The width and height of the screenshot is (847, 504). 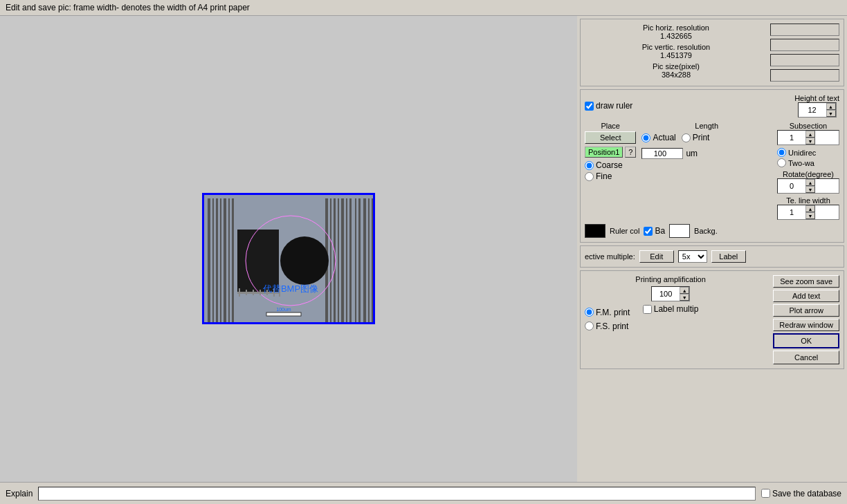 I want to click on coarse-radio-group: Coarse, so click(x=610, y=165).